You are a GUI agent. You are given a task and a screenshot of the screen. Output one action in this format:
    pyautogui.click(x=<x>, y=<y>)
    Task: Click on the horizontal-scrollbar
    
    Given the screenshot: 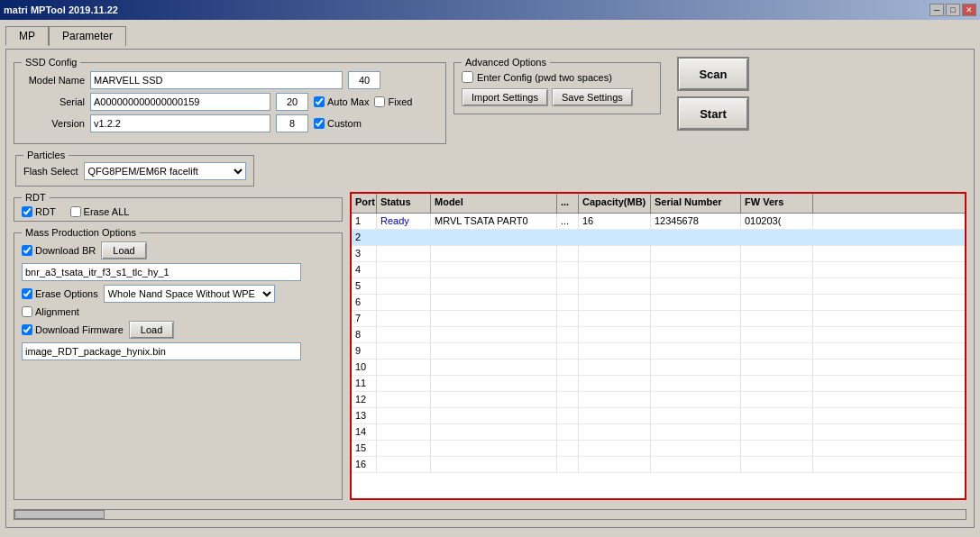 What is the action you would take?
    pyautogui.click(x=490, y=514)
    